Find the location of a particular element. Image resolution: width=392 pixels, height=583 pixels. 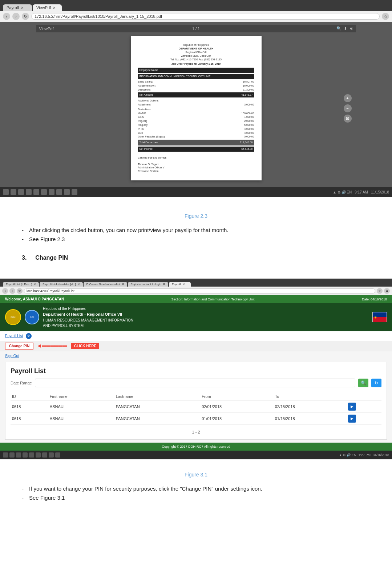

payroll-top-banner: DOH RO7 Republic of the Philippines Depa… is located at coordinates (196, 317).